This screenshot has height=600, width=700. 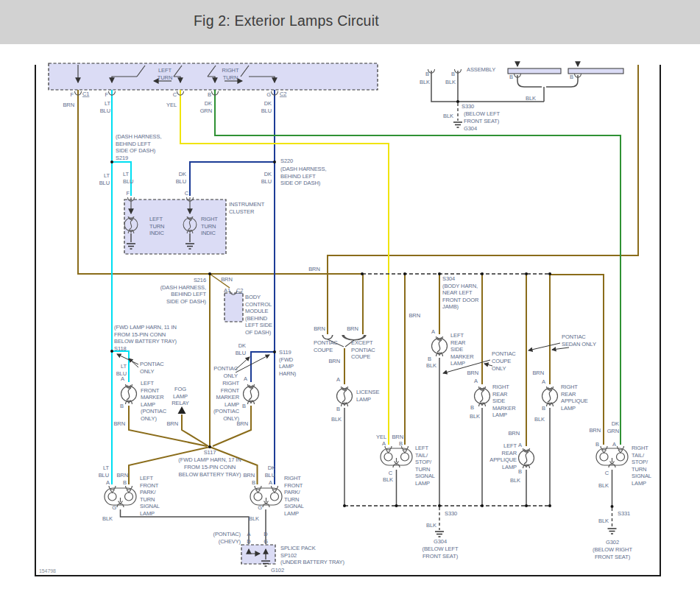 I want to click on g102-label: G102, so click(x=277, y=570).